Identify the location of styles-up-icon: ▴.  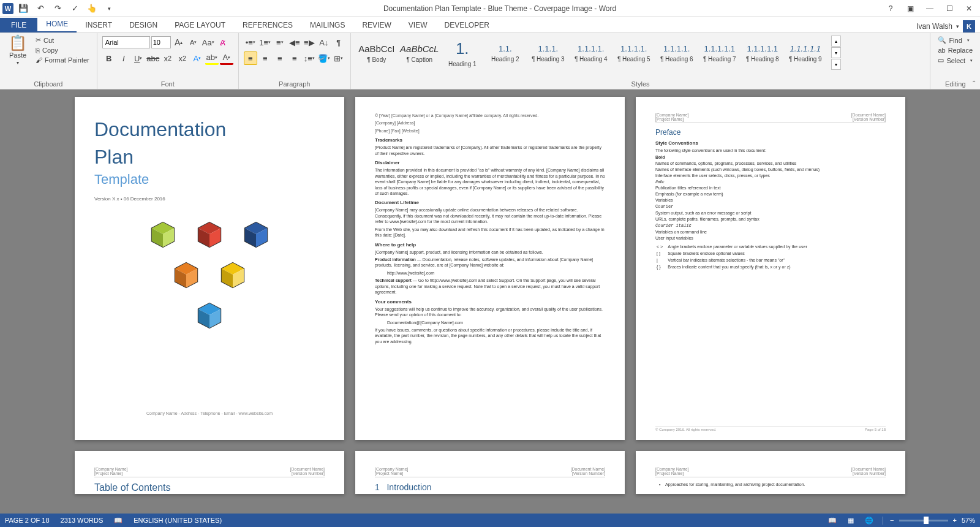
(836, 41).